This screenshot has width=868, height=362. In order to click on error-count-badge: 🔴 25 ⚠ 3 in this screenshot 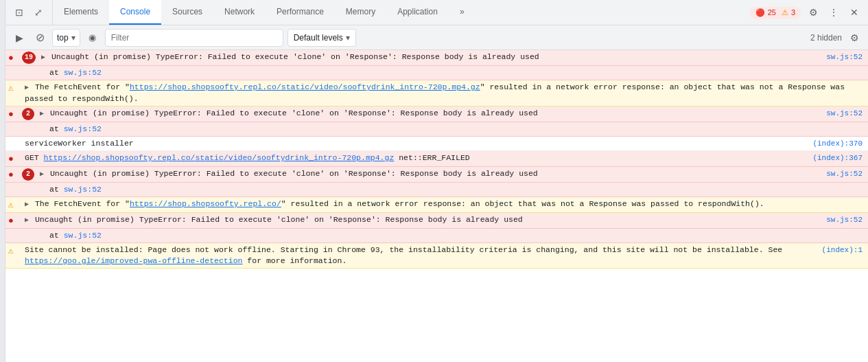, I will do `click(775, 12)`.